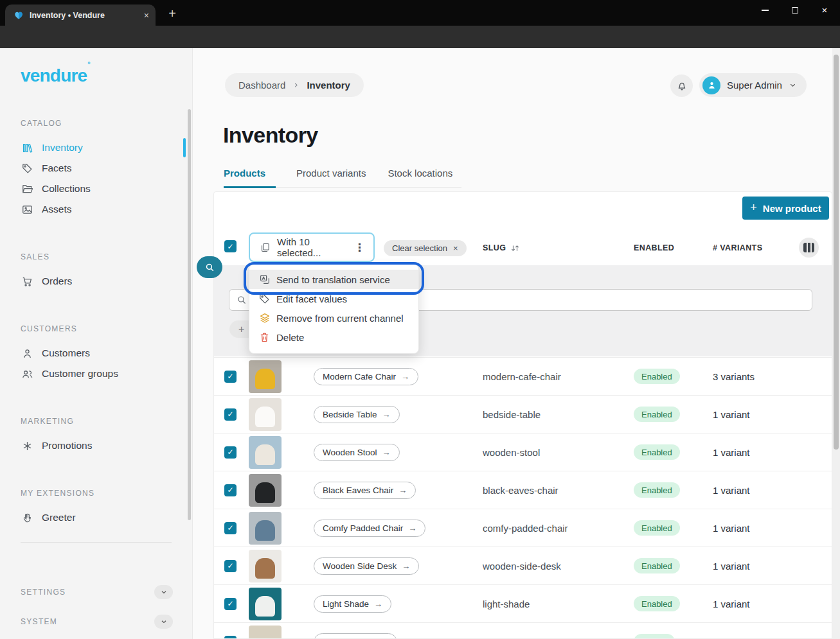 The height and width of the screenshot is (639, 840). What do you see at coordinates (107, 493) in the screenshot?
I see `nav-section-label: MY EXTENSIONS` at bounding box center [107, 493].